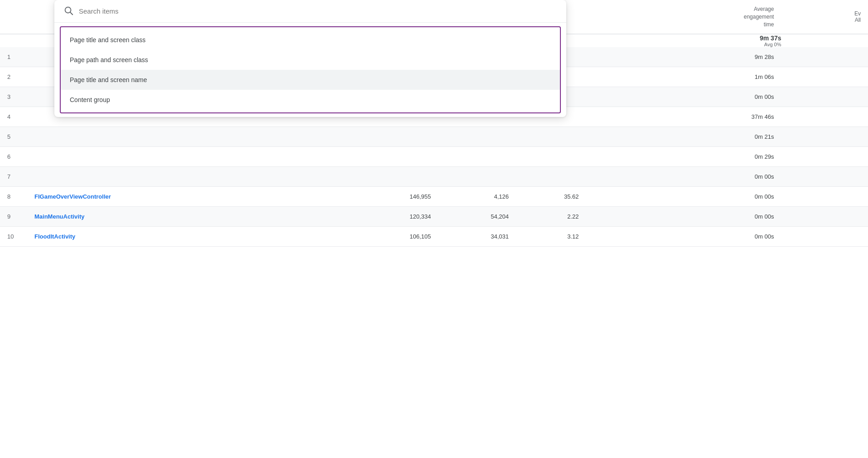 The width and height of the screenshot is (868, 458). Describe the element at coordinates (190, 217) in the screenshot. I see `row-name-9: MainMenuActivity` at that location.